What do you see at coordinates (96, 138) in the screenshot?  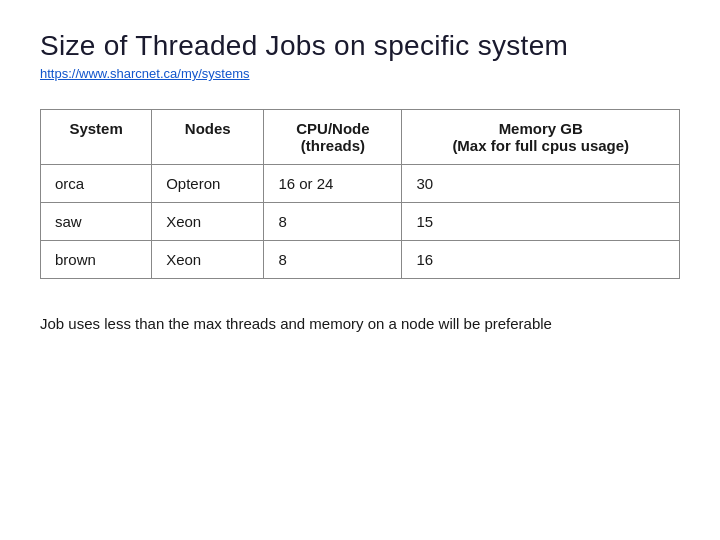 I see `col-header-system: System` at bounding box center [96, 138].